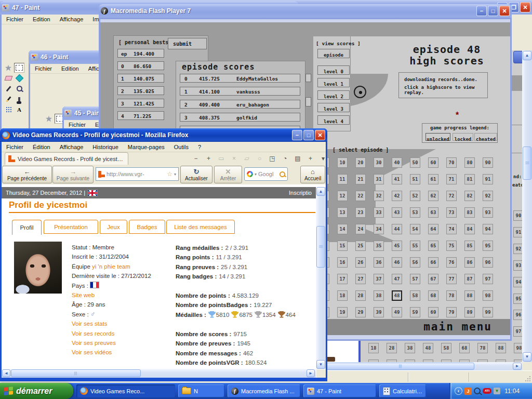  Describe the element at coordinates (433, 212) in the screenshot. I see `episode-cell: 63` at that location.